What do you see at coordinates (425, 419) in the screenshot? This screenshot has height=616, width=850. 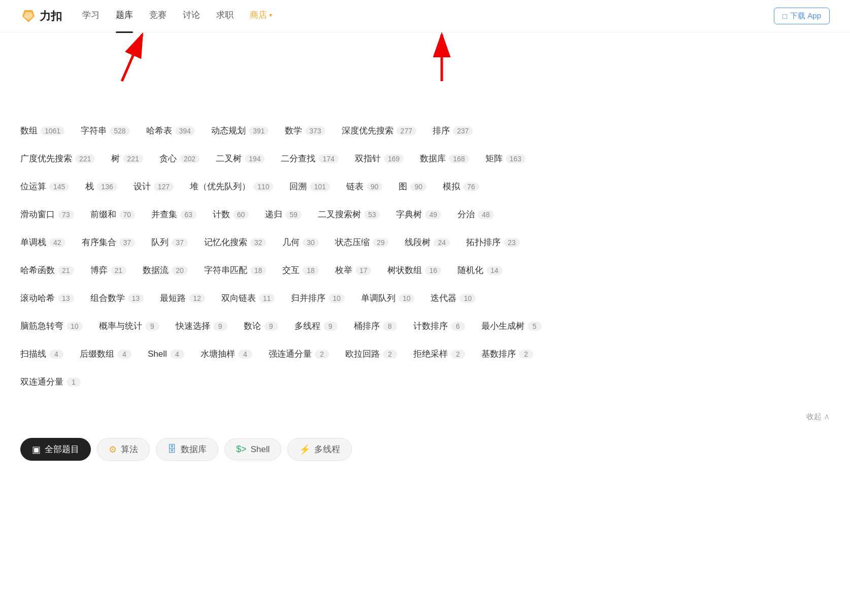 I see `collapse-row: 收起 ∧` at bounding box center [425, 419].